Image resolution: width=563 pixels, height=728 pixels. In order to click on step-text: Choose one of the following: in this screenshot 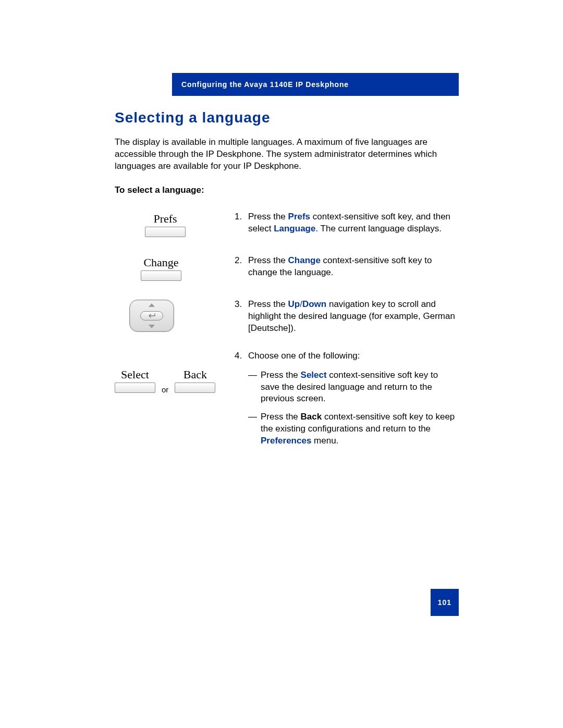, I will do `click(304, 356)`.